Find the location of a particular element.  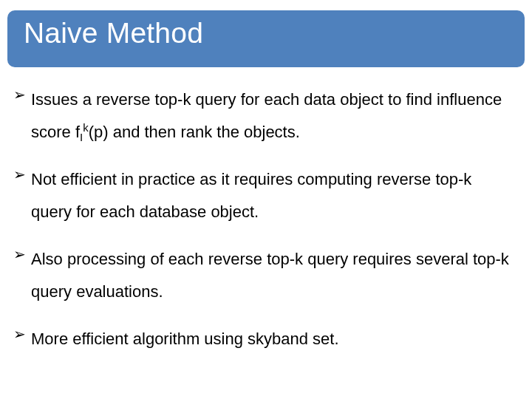

bullet-text-post: (p) and then rank the objects. is located at coordinates (194, 132).